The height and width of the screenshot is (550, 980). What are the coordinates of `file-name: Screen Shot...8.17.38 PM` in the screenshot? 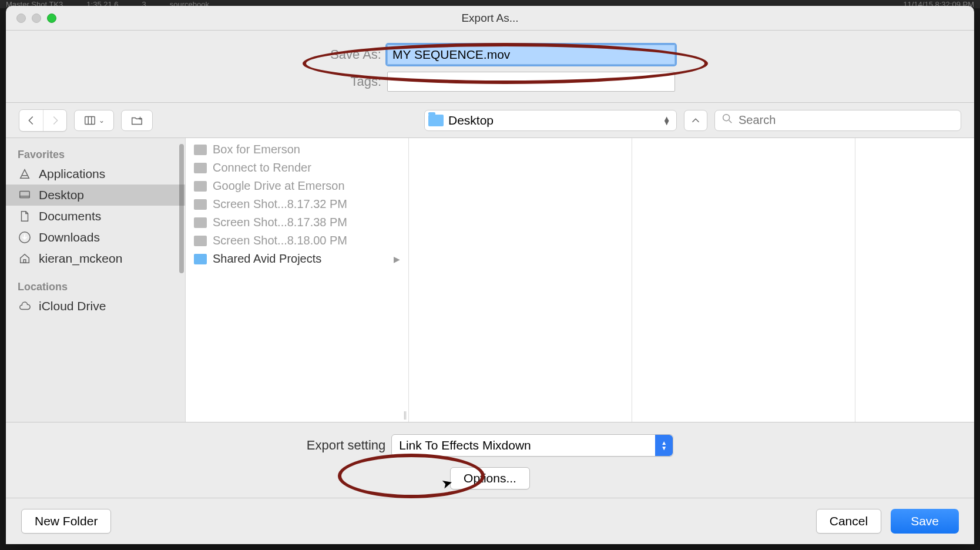 It's located at (280, 222).